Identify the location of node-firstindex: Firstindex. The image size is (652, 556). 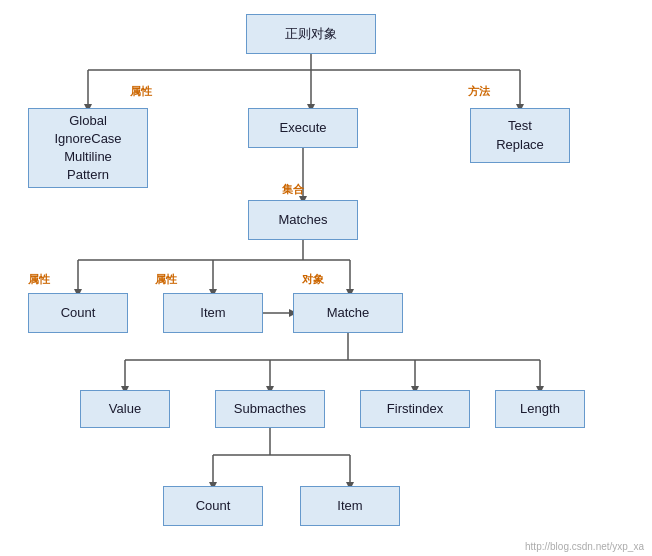
(415, 409).